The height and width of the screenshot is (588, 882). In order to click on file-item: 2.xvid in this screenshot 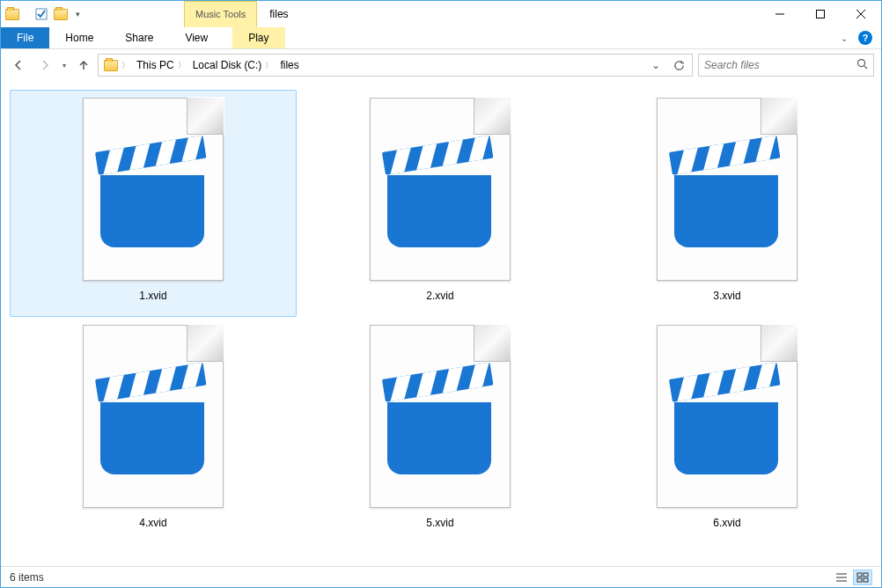, I will do `click(440, 203)`.